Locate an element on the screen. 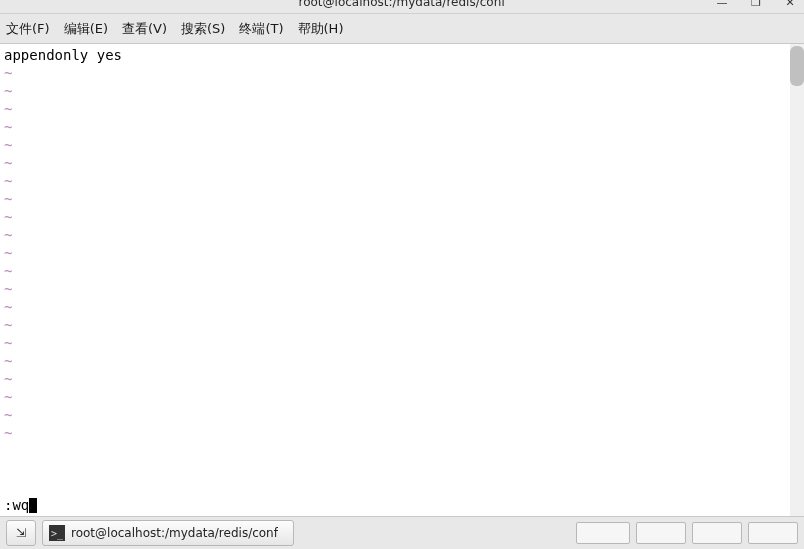  window-titlebar: root@localhost:/mydata/redis/conf — ❐ ✕ is located at coordinates (402, 7).